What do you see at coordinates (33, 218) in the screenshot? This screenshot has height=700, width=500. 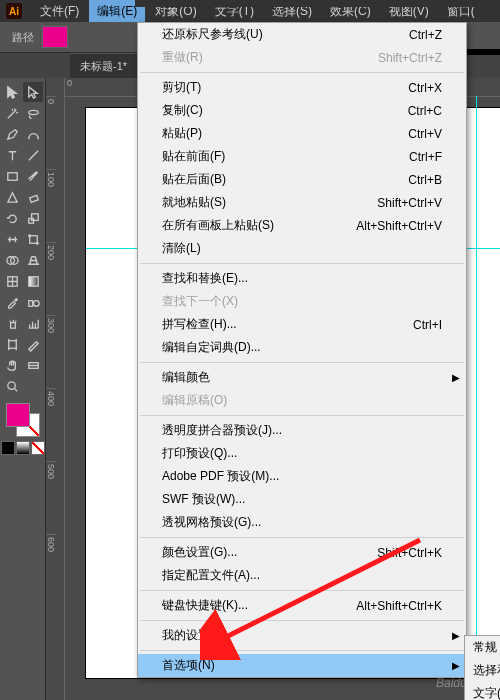 I see `scale-tool-icon` at bounding box center [33, 218].